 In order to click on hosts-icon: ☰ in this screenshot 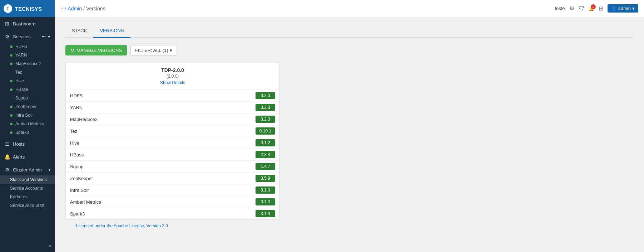, I will do `click(7, 144)`.